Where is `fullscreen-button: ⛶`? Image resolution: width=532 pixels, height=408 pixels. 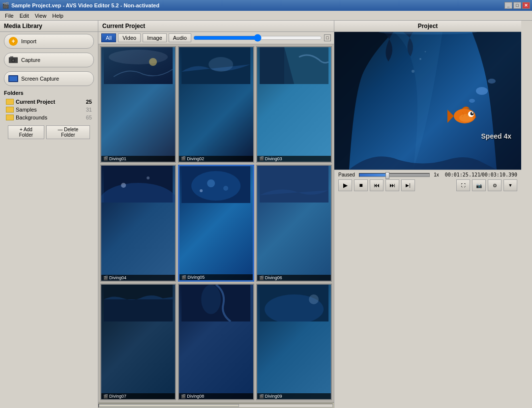
fullscreen-button: ⛶ is located at coordinates (463, 185).